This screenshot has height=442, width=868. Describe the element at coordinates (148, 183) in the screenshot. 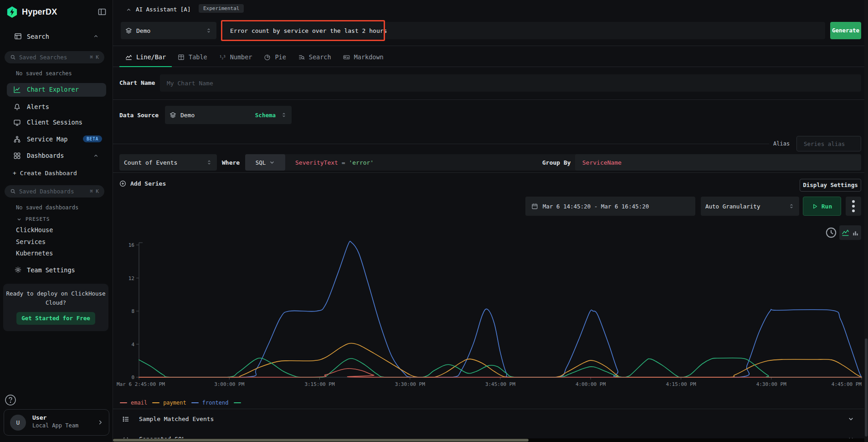

I see `add-series-label: Add Series` at that location.